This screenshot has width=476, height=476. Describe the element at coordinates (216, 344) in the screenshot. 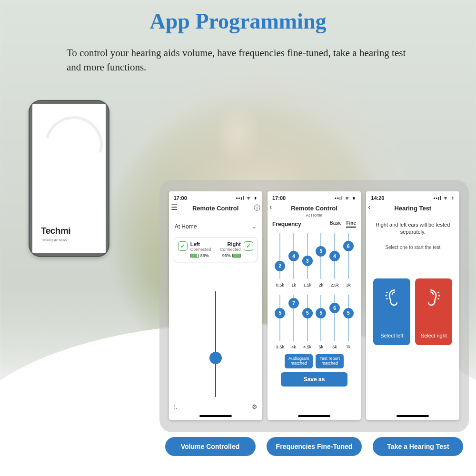

I see `volume-slider` at that location.